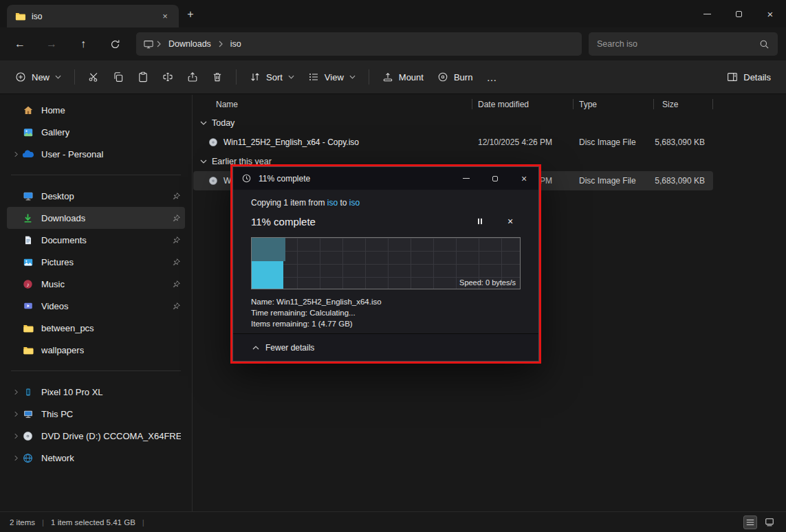 The image size is (786, 532). I want to click on sidebar-item-pictures: Pictures, so click(96, 262).